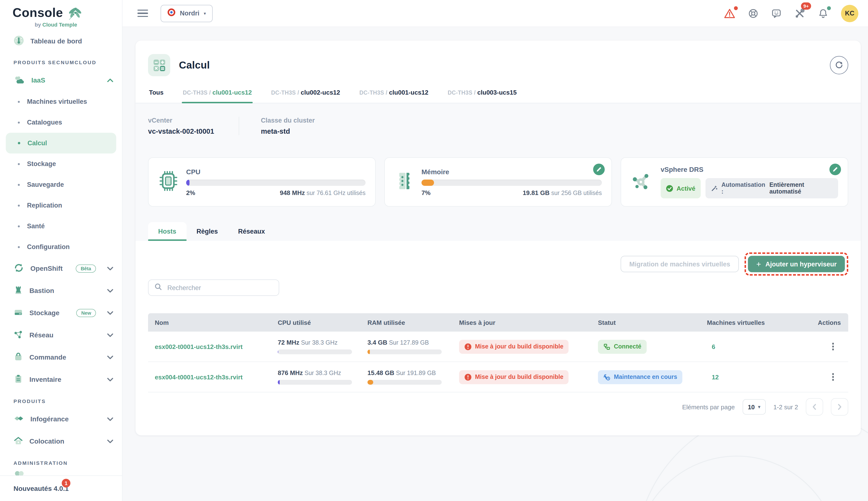 This screenshot has width=868, height=501. I want to click on search-input, so click(220, 288).